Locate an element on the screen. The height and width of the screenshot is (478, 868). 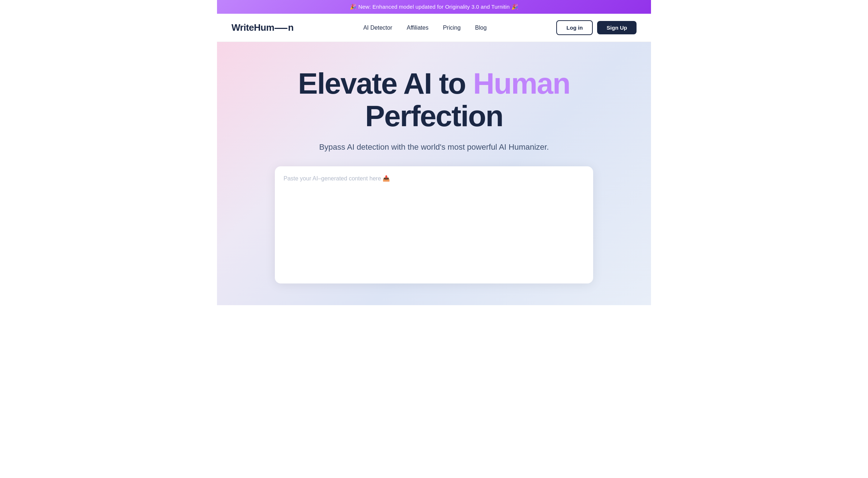
nav-affiliates: Affiliates is located at coordinates (417, 27).